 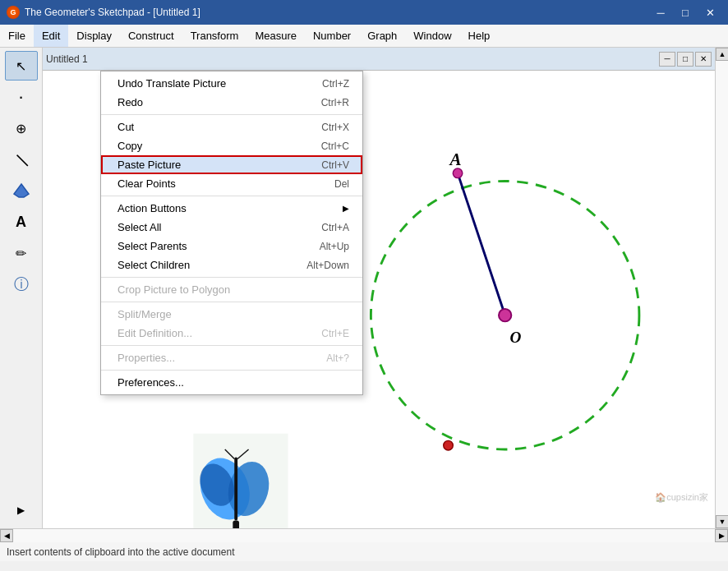 I want to click on menu-select-parents: Select Parents Alt+Up, so click(x=232, y=246).